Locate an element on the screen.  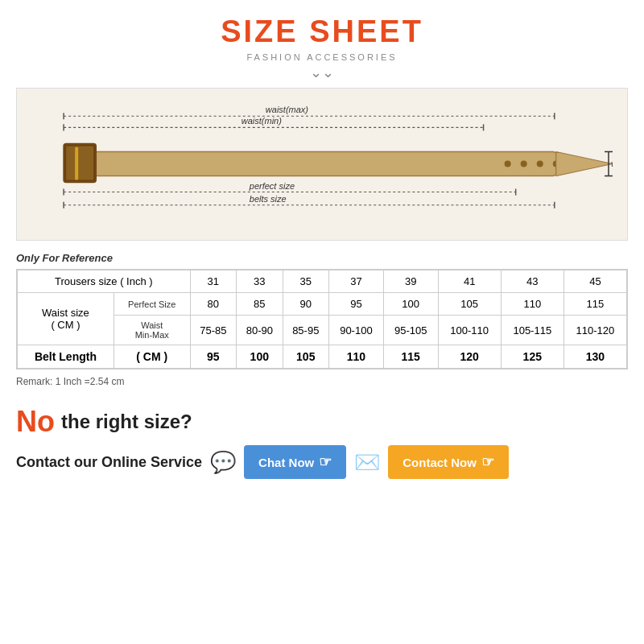
svg-text: width is located at coordinates (612, 163).